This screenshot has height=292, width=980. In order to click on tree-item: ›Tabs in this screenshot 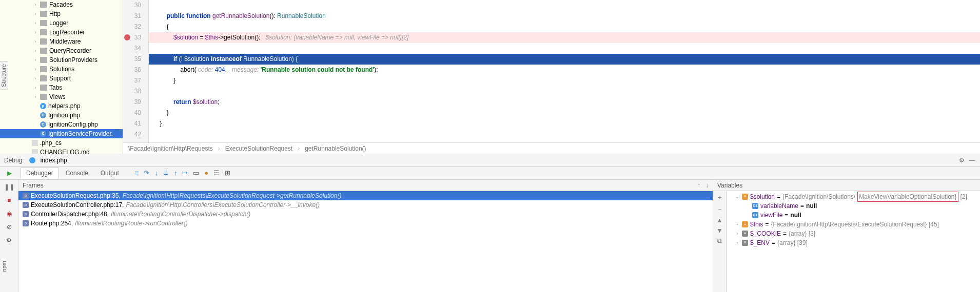, I will do `click(62, 88)`.